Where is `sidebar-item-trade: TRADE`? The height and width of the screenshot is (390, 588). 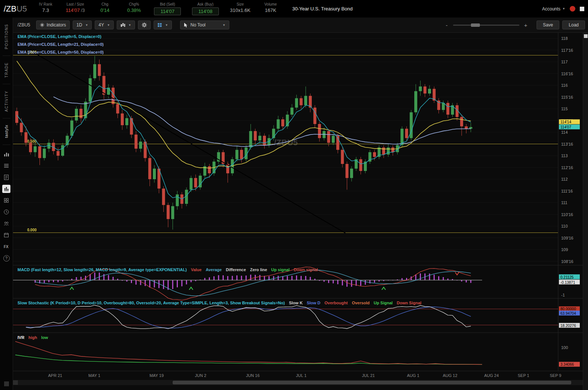 sidebar-item-trade: TRADE is located at coordinates (7, 70).